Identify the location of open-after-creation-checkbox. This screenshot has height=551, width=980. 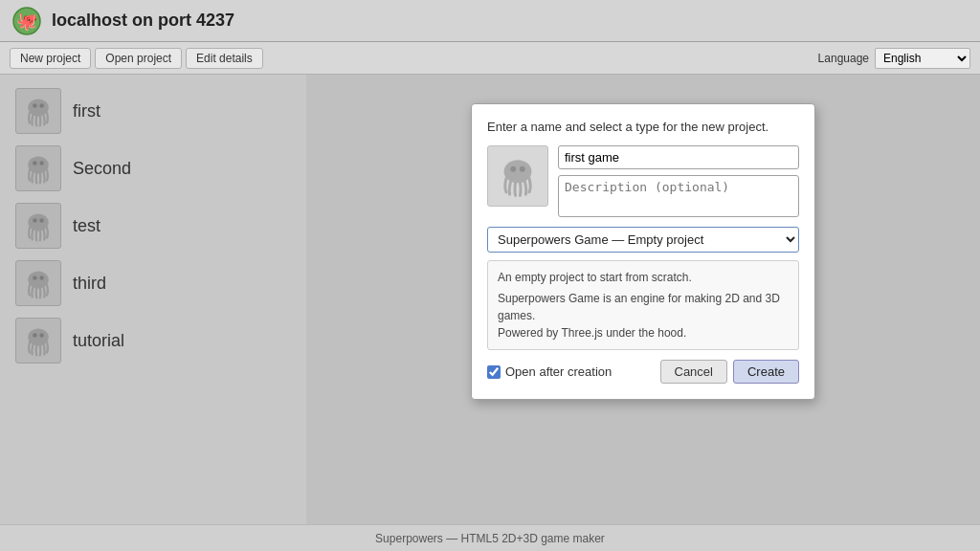
(494, 372).